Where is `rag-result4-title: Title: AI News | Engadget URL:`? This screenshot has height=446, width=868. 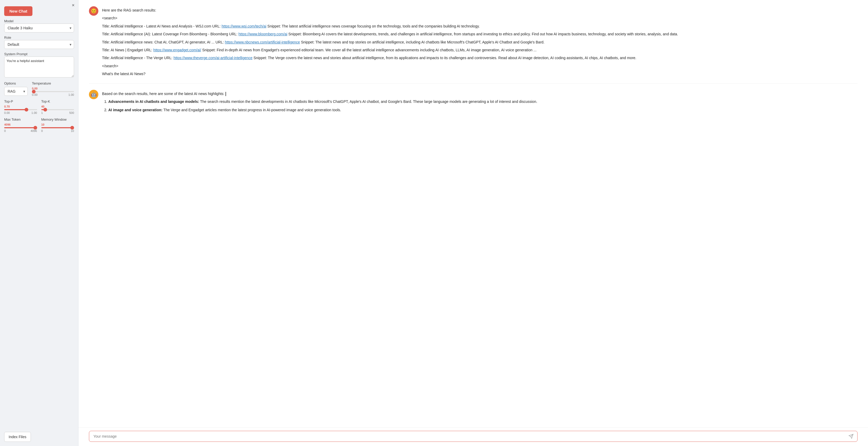
rag-result4-title: Title: AI News | Engadget URL: is located at coordinates (127, 50).